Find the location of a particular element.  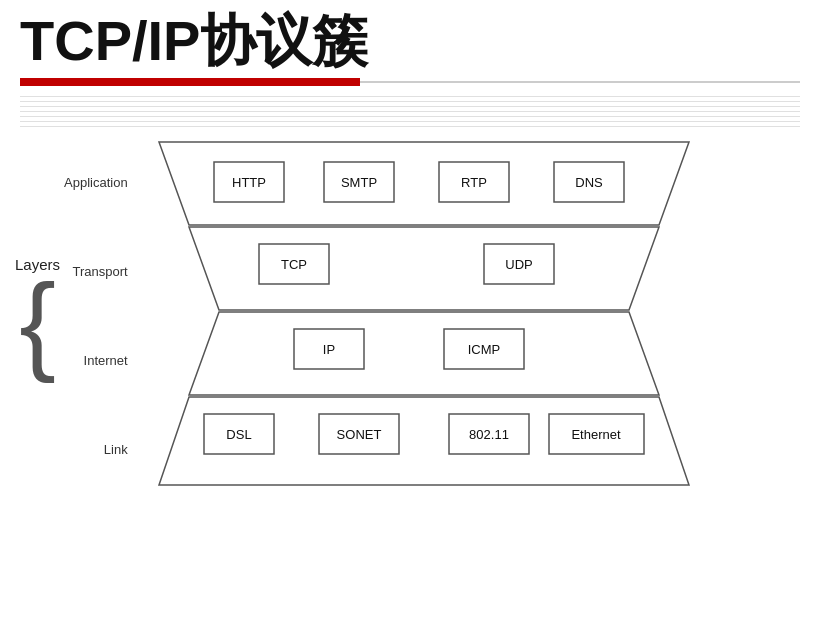

layer-name-transport: Transport is located at coordinates (96, 272).